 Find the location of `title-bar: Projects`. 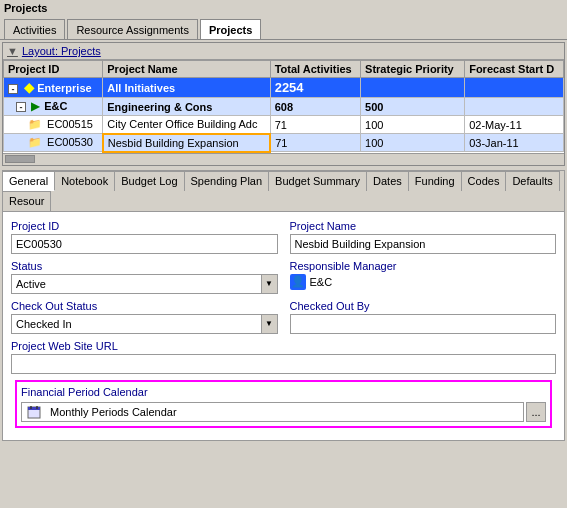

title-bar: Projects is located at coordinates (284, 8).